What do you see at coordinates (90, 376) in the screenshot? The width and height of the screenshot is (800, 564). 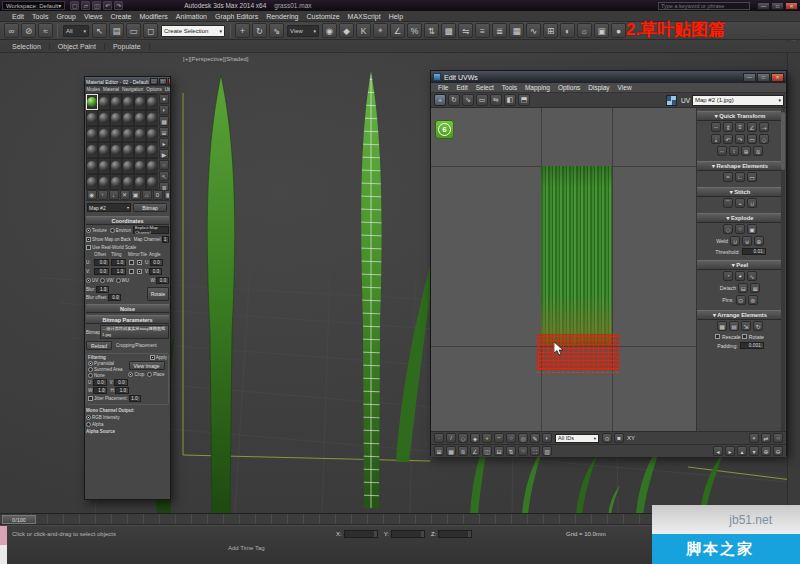 I see `none-filter-radio` at bounding box center [90, 376].